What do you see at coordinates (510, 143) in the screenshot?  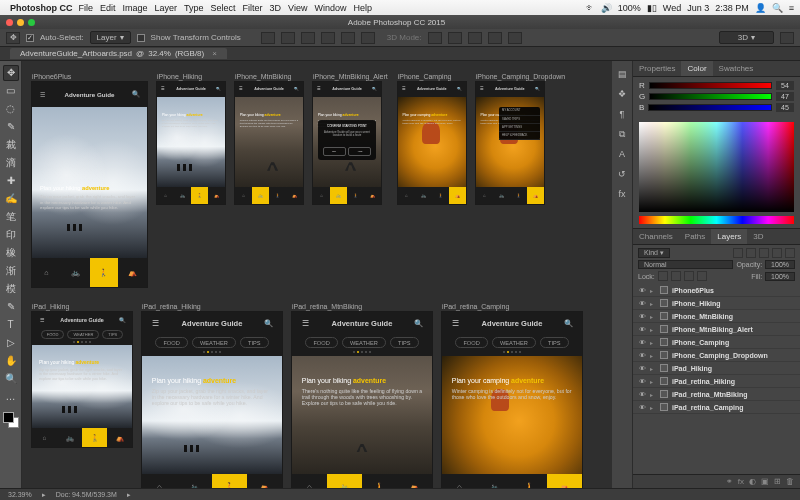 I see `artboard: ☰ Adventure Guide 🔍 Plan your camping ad…` at bounding box center [510, 143].